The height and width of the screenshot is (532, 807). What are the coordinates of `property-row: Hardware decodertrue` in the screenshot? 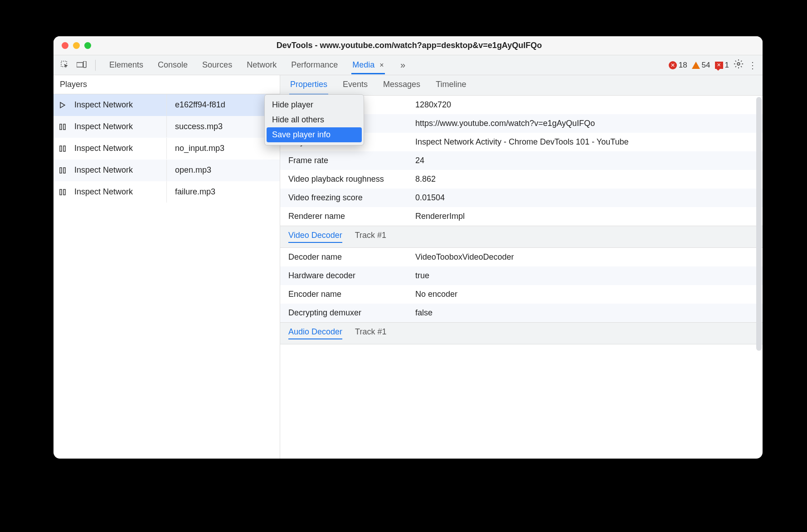 It's located at (521, 276).